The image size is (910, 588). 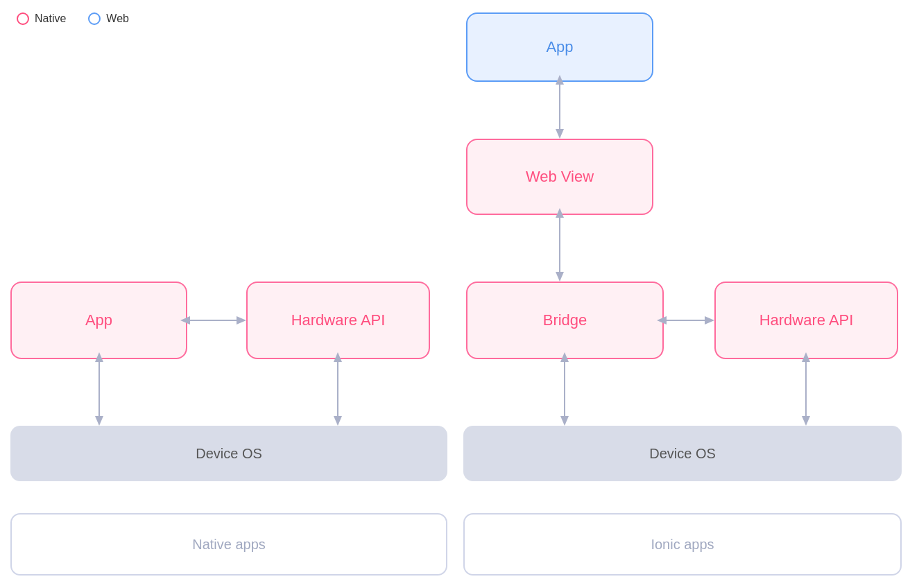 What do you see at coordinates (338, 320) in the screenshot?
I see `hardware-api-left-label: Hardware API` at bounding box center [338, 320].